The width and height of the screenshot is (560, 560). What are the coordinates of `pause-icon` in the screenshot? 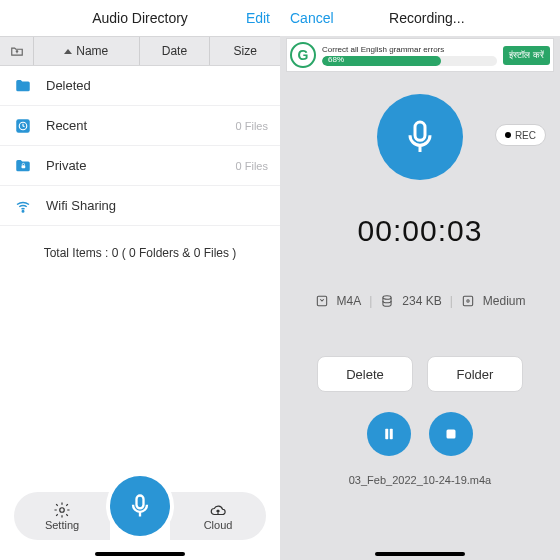 It's located at (389, 434).